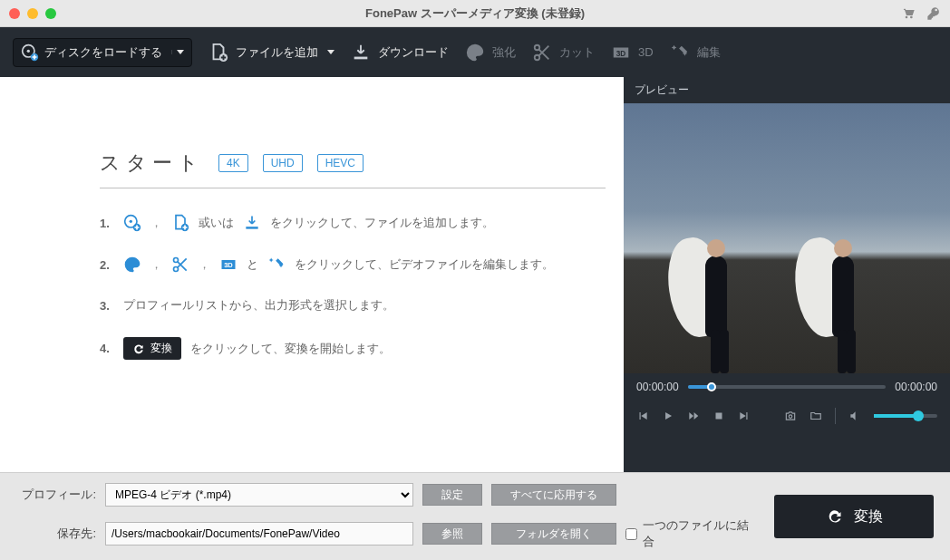 The height and width of the screenshot is (560, 950). What do you see at coordinates (787, 91) in the screenshot?
I see `preview-title: プレビュー` at bounding box center [787, 91].